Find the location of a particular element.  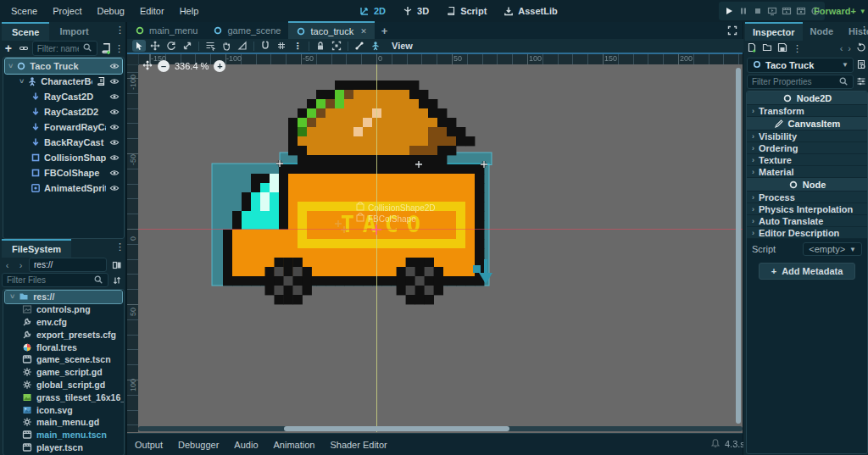

file-row: game_scene.tscn is located at coordinates (64, 359).